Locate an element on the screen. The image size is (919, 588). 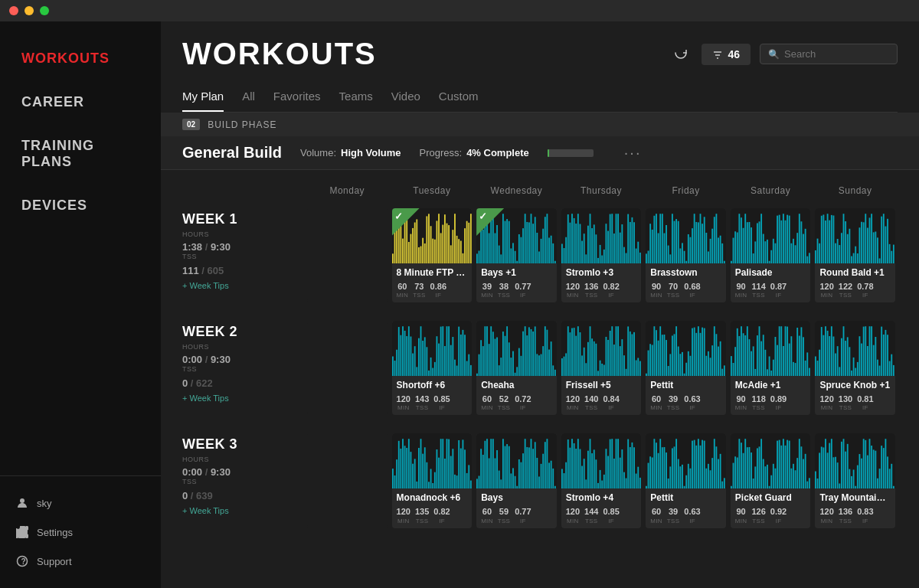
maximize-button is located at coordinates (44, 11).